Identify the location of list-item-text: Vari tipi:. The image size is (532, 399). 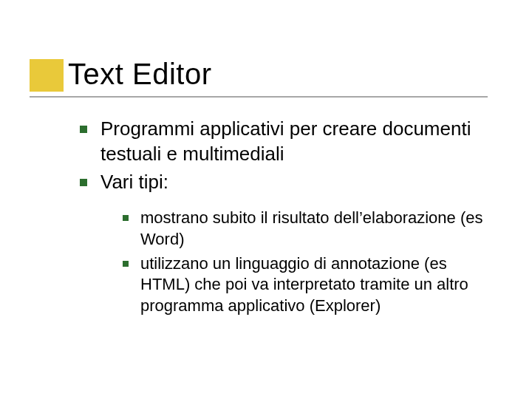
(134, 183).